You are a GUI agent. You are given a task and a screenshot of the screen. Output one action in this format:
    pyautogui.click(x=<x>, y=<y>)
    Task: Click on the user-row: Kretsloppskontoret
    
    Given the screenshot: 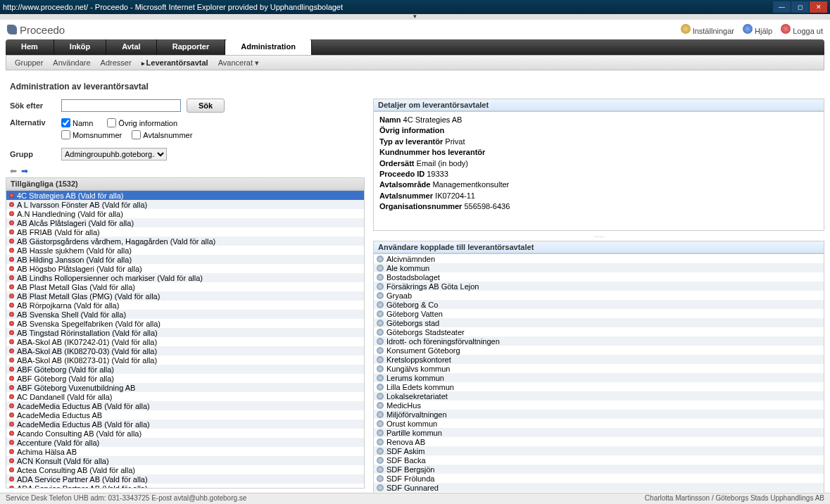 What is the action you would take?
    pyautogui.click(x=598, y=359)
    